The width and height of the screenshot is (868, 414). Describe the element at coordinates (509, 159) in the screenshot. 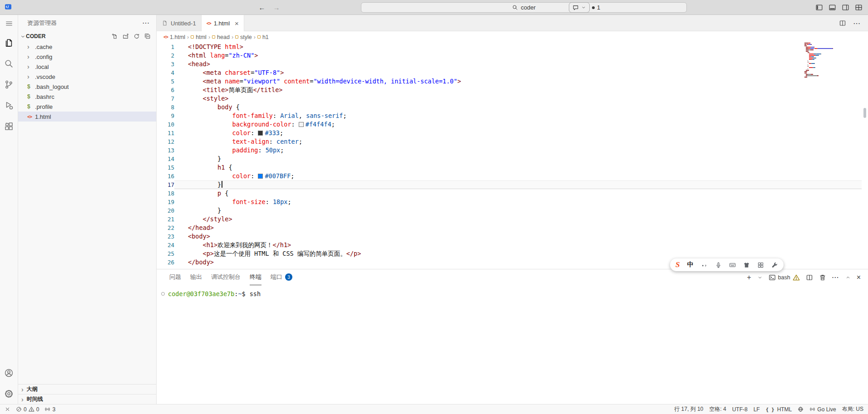

I see `code-line-14: 14 }` at that location.